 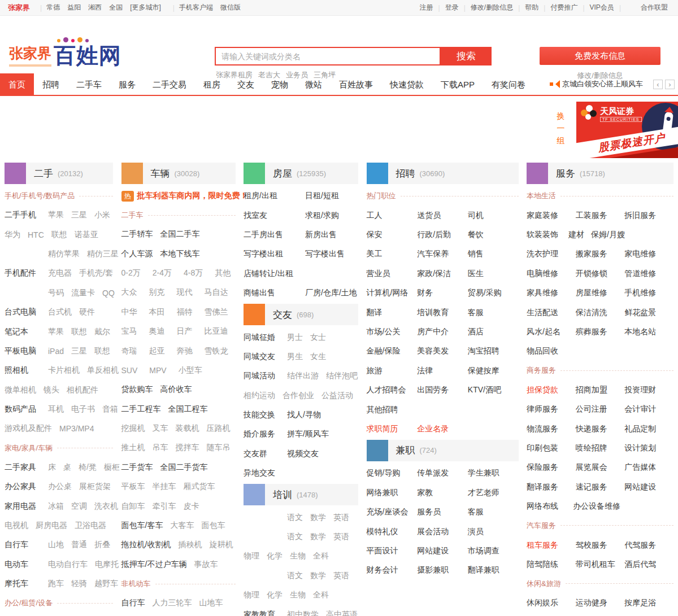 I want to click on category-link: 法律, so click(x=425, y=370).